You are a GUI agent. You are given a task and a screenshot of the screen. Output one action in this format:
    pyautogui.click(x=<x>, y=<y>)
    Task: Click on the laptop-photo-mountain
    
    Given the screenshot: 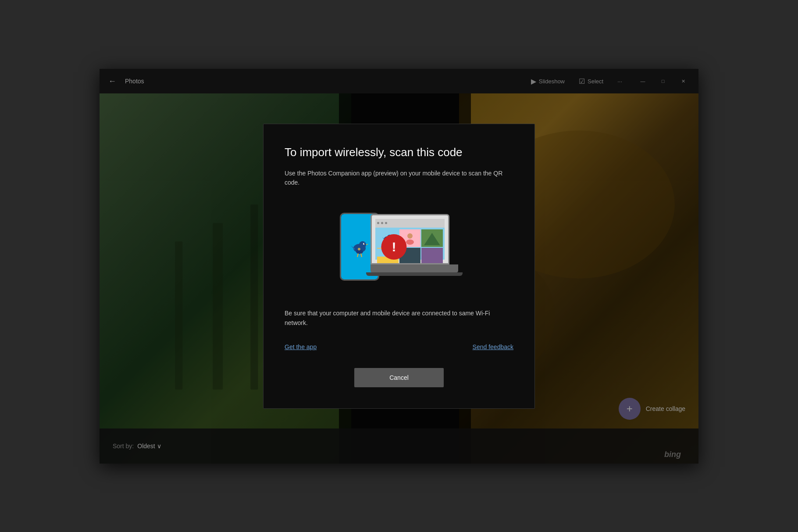 What is the action you would take?
    pyautogui.click(x=432, y=239)
    